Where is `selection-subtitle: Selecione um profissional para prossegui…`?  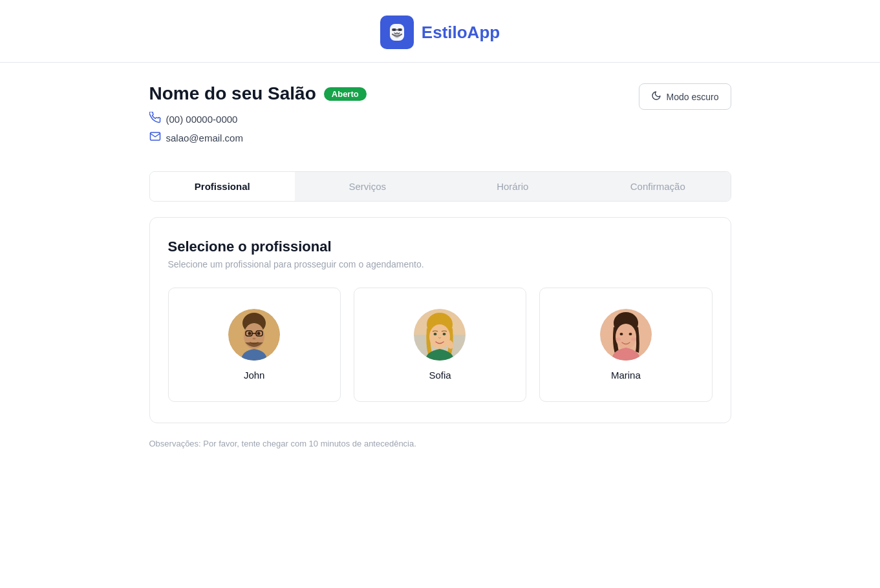
selection-subtitle: Selecione um profissional para prossegui… is located at coordinates (440, 264).